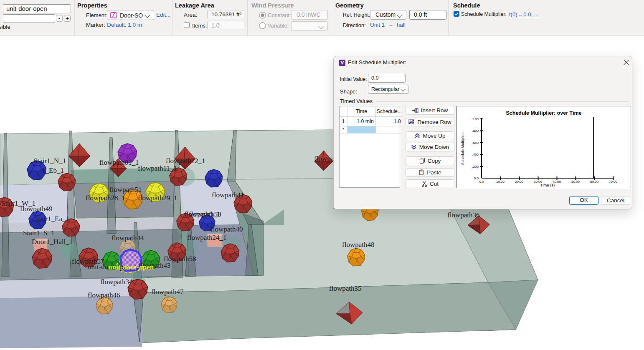 This screenshot has width=644, height=350. Describe the element at coordinates (226, 229) in the screenshot. I see `svg-text: flowpath40` at that location.